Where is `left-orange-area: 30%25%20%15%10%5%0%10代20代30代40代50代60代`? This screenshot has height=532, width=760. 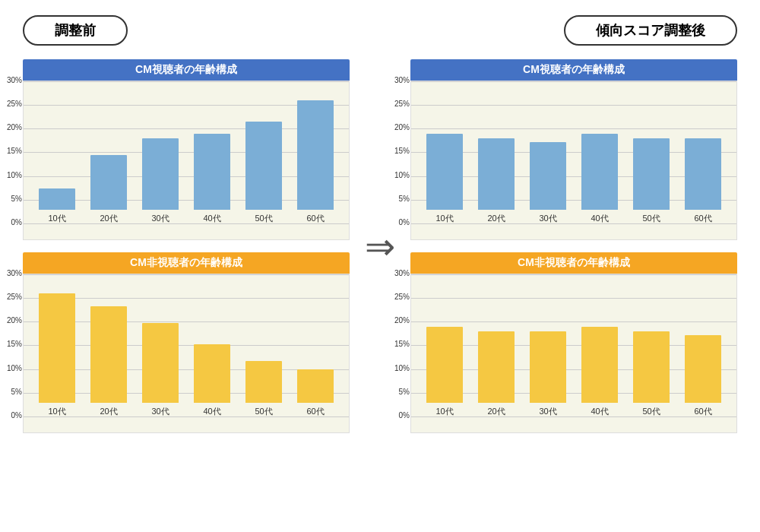 left-orange-area: 30%25%20%15%10%5%0%10代20代30代40代50代60代 is located at coordinates (186, 353).